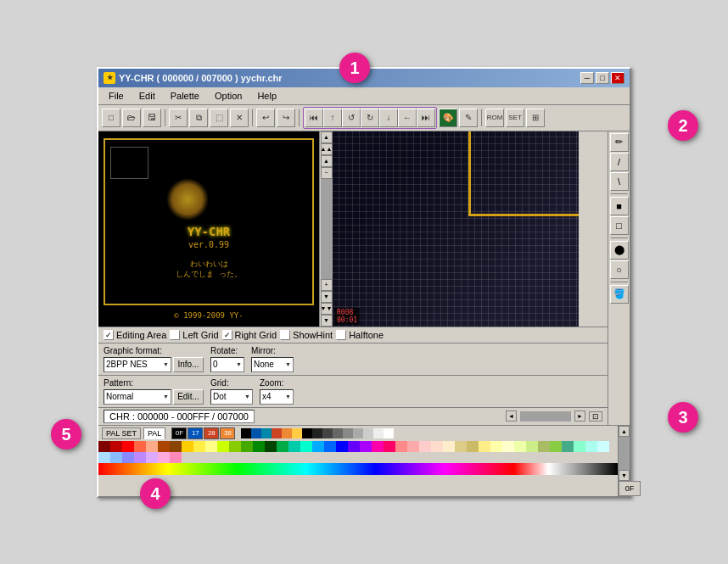 The height and width of the screenshot is (564, 728). What do you see at coordinates (318, 446) in the screenshot?
I see `pc-r0c18` at bounding box center [318, 446].